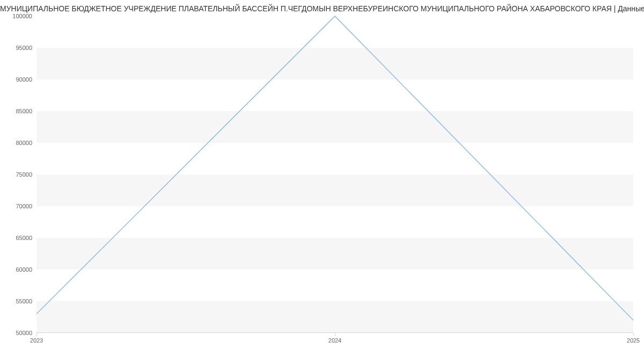  What do you see at coordinates (322, 9) in the screenshot?
I see `chart-title: МУНИЦИПАЛЬНОЕ БЮДЖЕТНОЕ УЧРЕЖДЕНИЕ ПЛАВА…` at bounding box center [322, 9].